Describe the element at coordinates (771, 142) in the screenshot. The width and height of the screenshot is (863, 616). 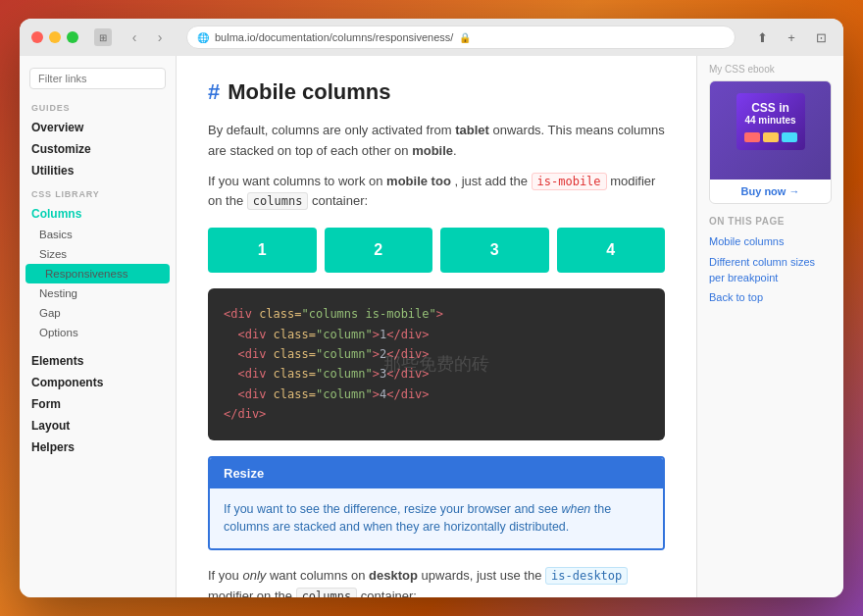
I see `book-ad: CSS in 44 minutes Buy now →` at that location.